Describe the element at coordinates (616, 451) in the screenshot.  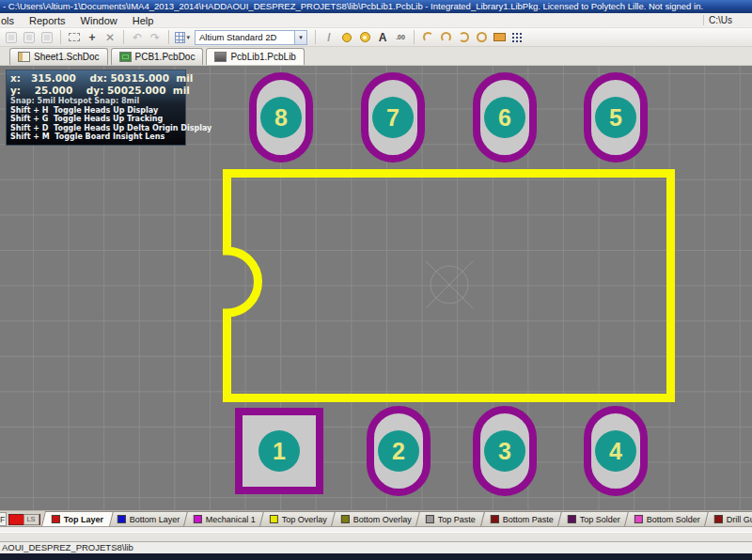
I see `pad-4: 4` at that location.